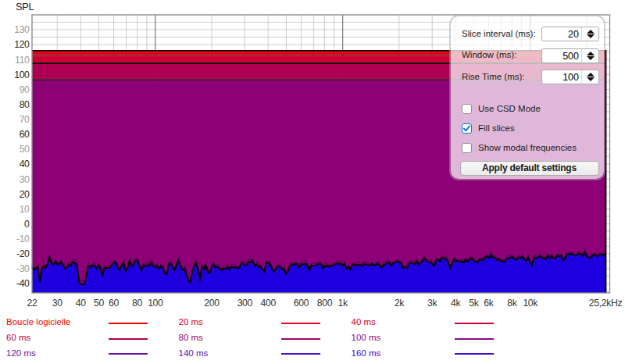 The height and width of the screenshot is (364, 625). Describe the element at coordinates (22, 60) in the screenshot. I see `svg-text: 110` at that location.